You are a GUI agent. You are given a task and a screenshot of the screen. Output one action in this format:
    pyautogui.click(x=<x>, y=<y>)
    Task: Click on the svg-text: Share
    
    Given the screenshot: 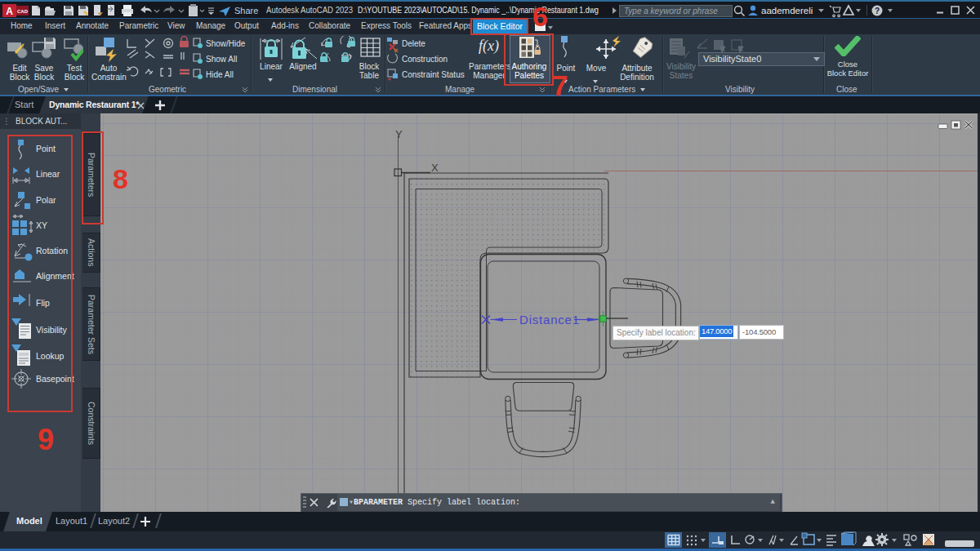 What is the action you would take?
    pyautogui.click(x=247, y=11)
    